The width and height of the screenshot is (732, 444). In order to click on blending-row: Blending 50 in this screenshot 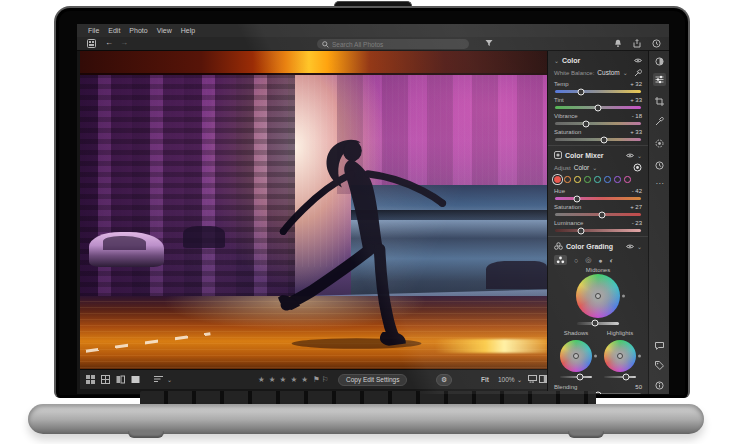, I will do `click(598, 387)`.